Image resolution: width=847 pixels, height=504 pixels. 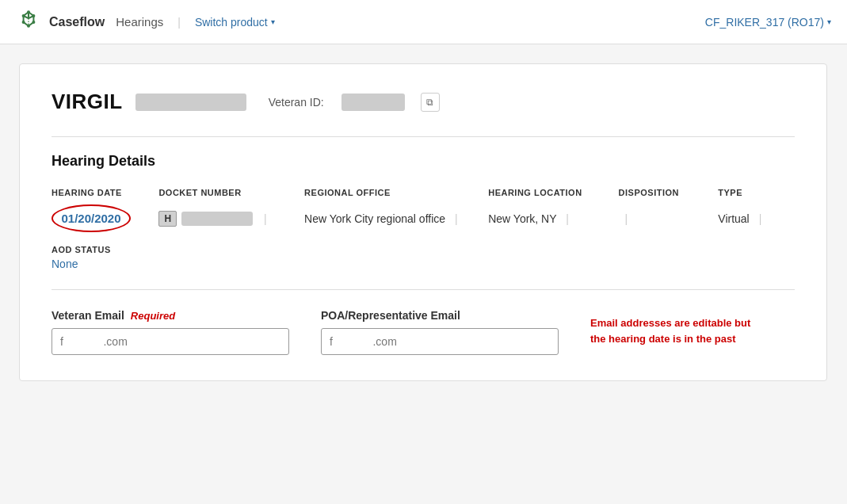 What do you see at coordinates (396, 219) in the screenshot?
I see `regional-office-cell: New York City regional office |` at bounding box center [396, 219].